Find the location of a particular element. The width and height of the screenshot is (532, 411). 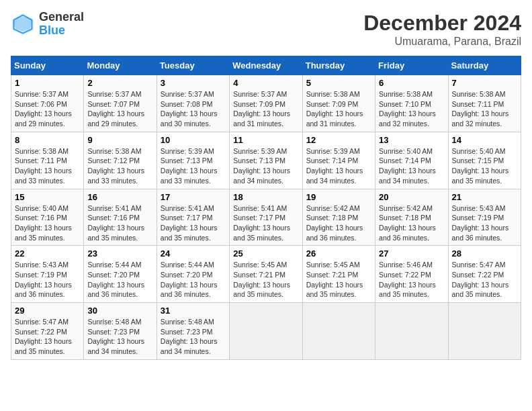

day-number: 14 is located at coordinates (485, 140).